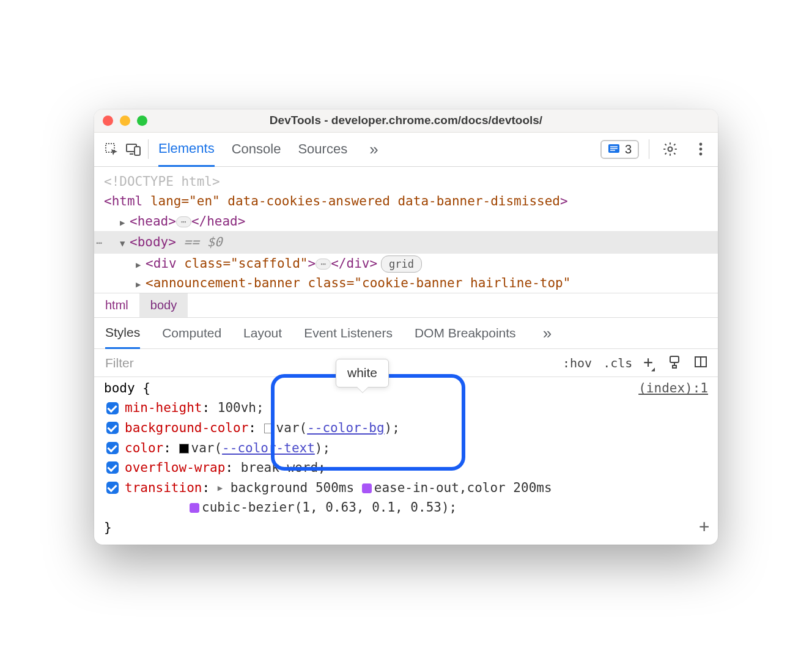 The image size is (812, 654). What do you see at coordinates (406, 120) in the screenshot?
I see `window-title: DevTools - developer.chrome.com/docs/dev…` at bounding box center [406, 120].